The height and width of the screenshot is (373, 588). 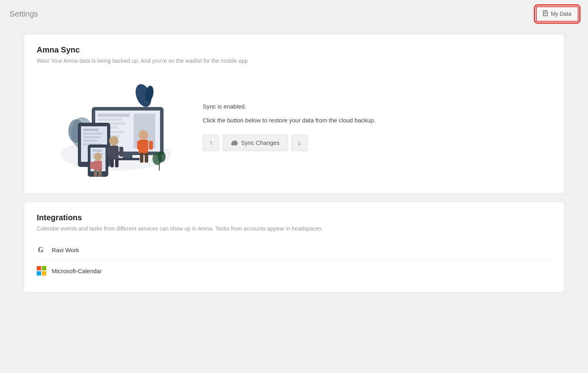 I want to click on download-icon: ↓, so click(x=300, y=143).